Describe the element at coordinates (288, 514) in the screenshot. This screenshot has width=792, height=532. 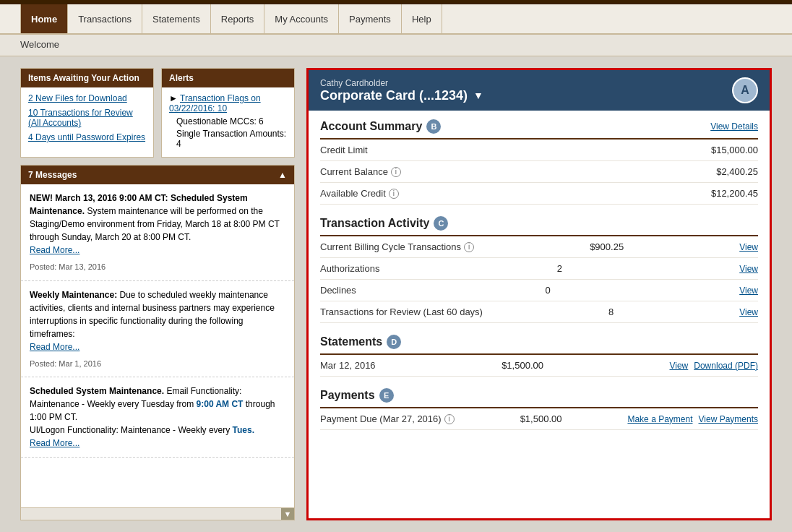
I see `messages-scroll-down-arrow: ▼` at that location.